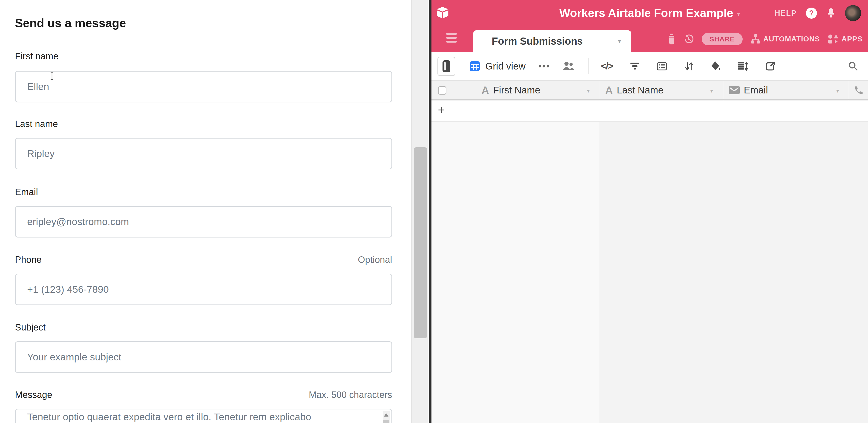 Image resolution: width=868 pixels, height=423 pixels. I want to click on table-tab-caret-icon: ▾, so click(619, 41).